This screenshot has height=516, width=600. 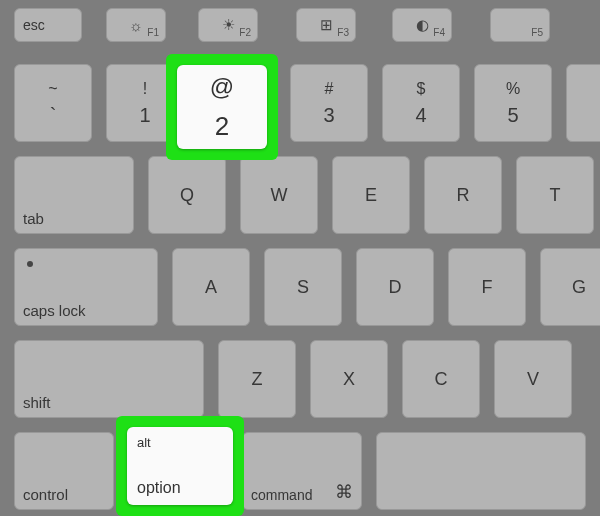 What do you see at coordinates (439, 32) in the screenshot?
I see `key-label: F4` at bounding box center [439, 32].